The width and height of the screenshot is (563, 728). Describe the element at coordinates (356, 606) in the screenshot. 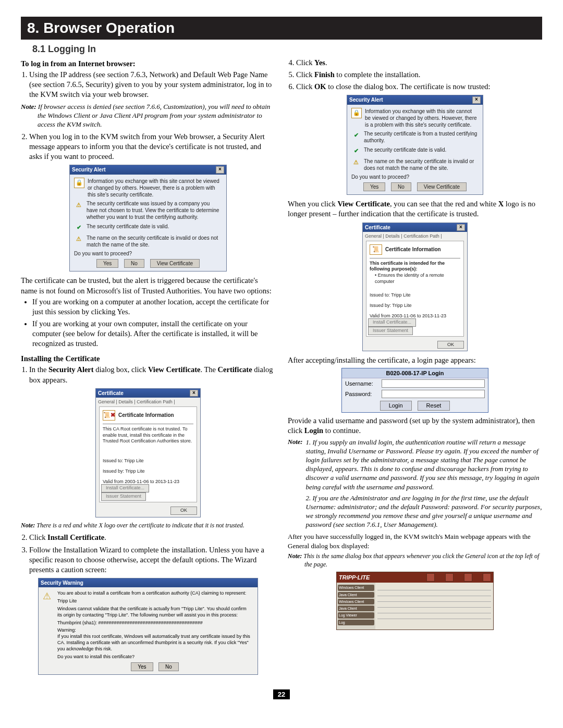

I see `kvm-sidebar: Windows Client Java Client Windows Clien…` at that location.